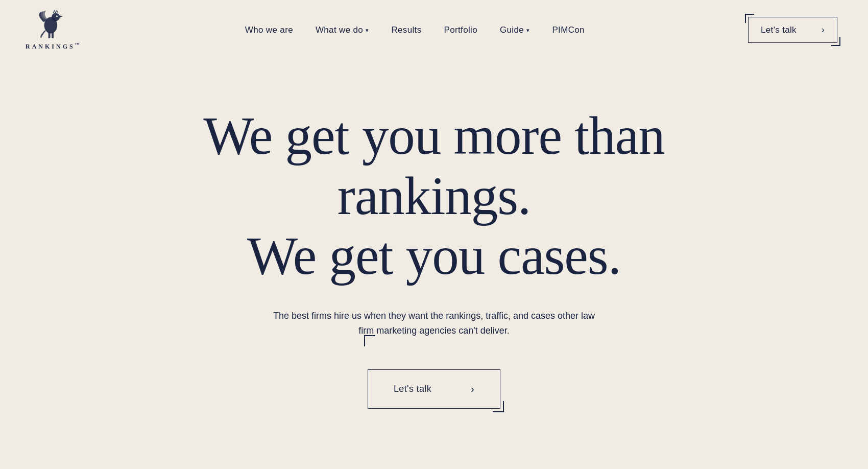  I want to click on nav-item-portfolio: Portfolio, so click(461, 30).